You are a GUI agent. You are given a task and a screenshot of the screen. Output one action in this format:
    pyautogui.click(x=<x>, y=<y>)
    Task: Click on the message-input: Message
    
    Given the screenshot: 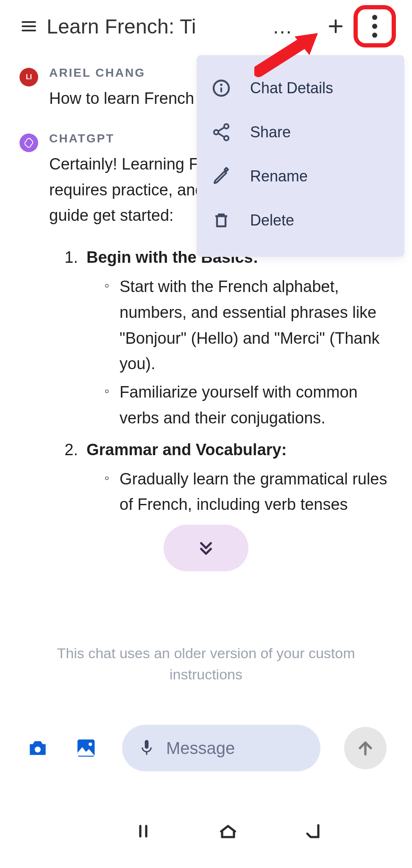 What is the action you would take?
    pyautogui.click(x=221, y=748)
    